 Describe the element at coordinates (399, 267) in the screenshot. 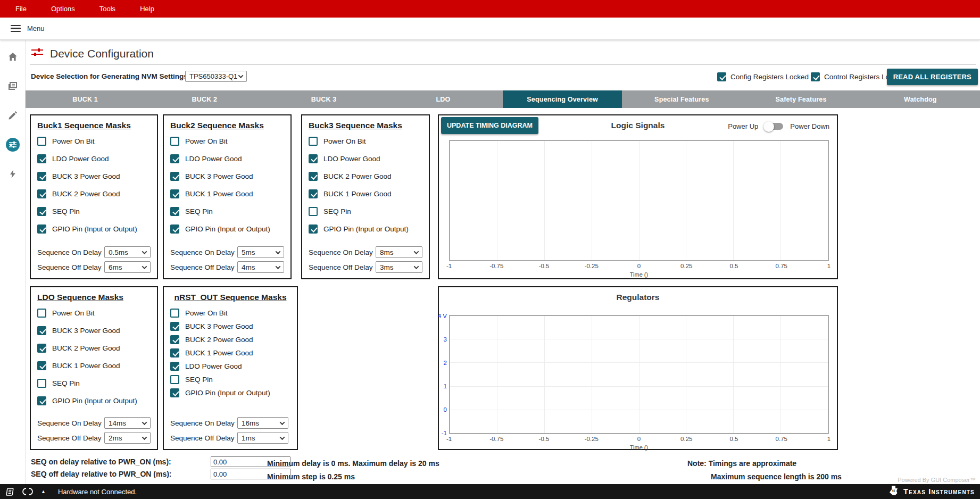

I see `sequence-off-delay-select: 3ms` at that location.